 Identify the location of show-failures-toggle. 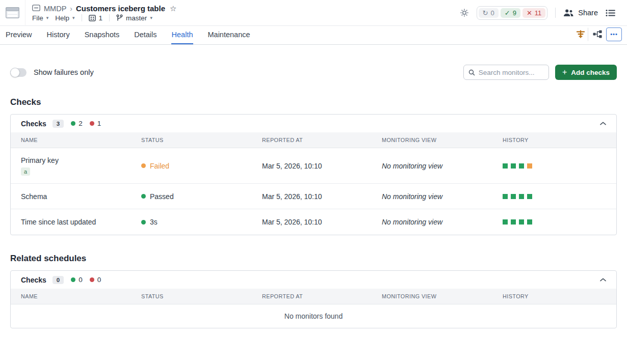
(18, 72).